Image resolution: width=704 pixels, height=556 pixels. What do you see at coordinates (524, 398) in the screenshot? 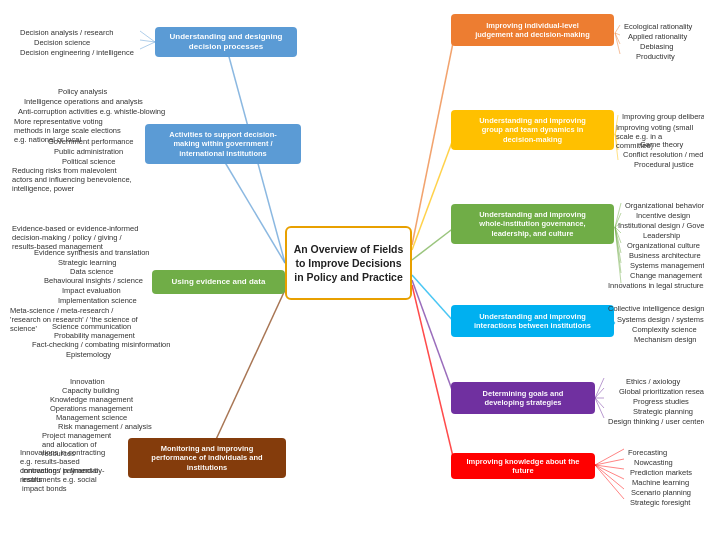
I see `node-goals-label: Determining goals anddeveloping strategi…` at bounding box center [524, 398].